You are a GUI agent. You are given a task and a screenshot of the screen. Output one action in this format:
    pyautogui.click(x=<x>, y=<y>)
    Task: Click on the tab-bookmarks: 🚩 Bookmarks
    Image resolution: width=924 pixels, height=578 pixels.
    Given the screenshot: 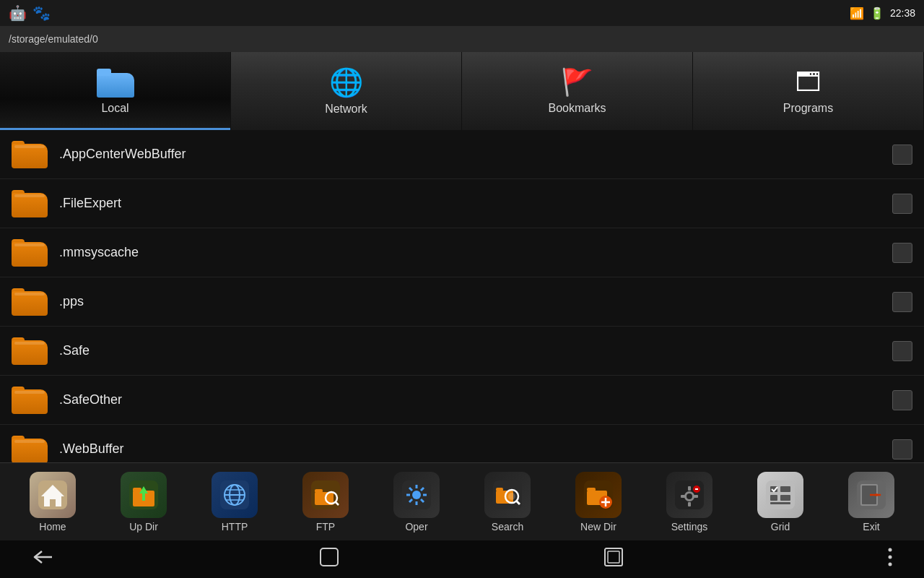 What is the action you would take?
    pyautogui.click(x=578, y=91)
    